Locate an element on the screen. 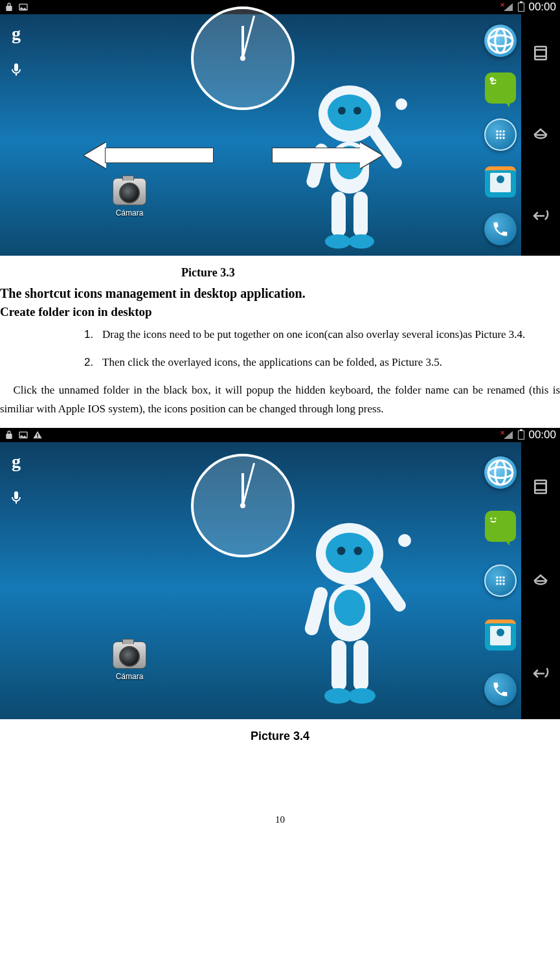 The height and width of the screenshot is (960, 560). caption-3-3: Picture 3.3 is located at coordinates (370, 273).